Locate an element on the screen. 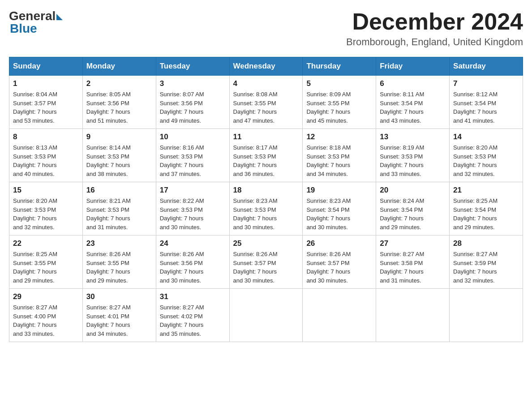  day-info: Sunrise: 8:12 AMSunset: 3:54 PMDaylight:… is located at coordinates (486, 107).